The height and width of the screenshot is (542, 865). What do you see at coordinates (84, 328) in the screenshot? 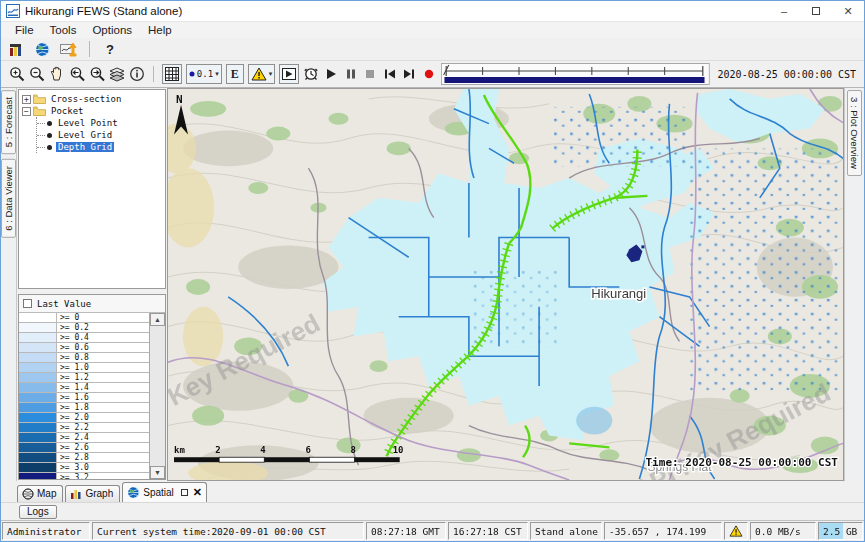
I see `legend-row: >= 0.2` at bounding box center [84, 328].